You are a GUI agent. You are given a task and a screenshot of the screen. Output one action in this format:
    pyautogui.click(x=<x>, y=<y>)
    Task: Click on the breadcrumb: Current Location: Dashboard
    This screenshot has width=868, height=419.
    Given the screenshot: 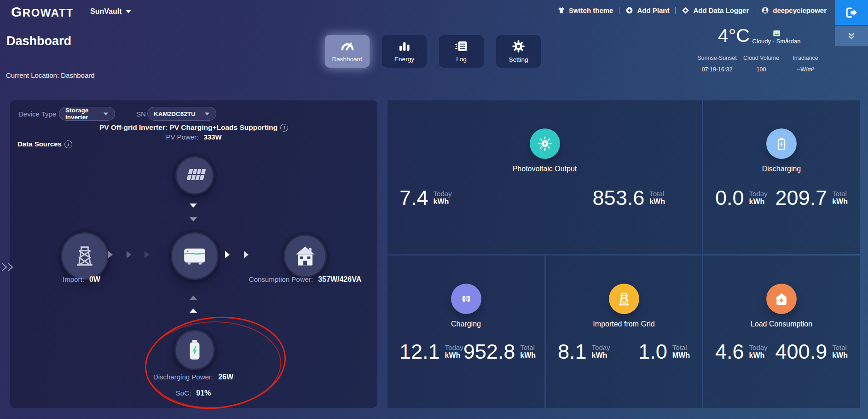 What is the action you would take?
    pyautogui.click(x=51, y=76)
    